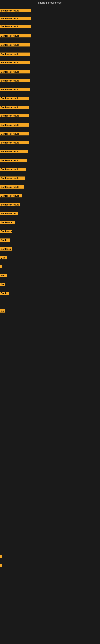 Image resolution: width=100 pixels, height=644 pixels. What do you see at coordinates (6, 249) in the screenshot?
I see `bottleneck-bar-row: Bottlenec` at bounding box center [6, 249].